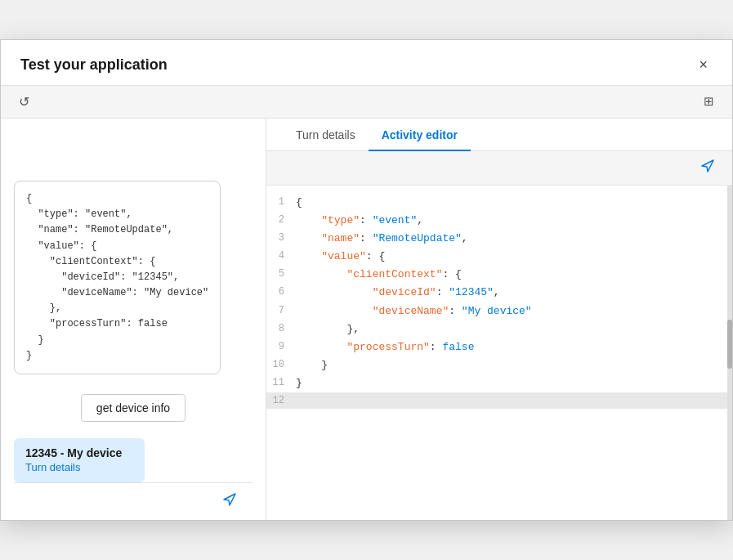 The width and height of the screenshot is (733, 560). I want to click on line-number: 7, so click(281, 311).